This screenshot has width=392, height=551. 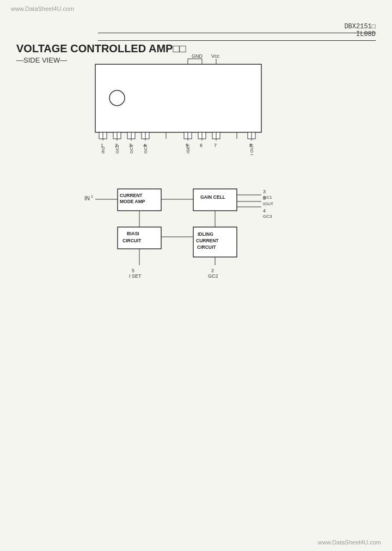 I want to click on svg-text: ISET, so click(x=188, y=149).